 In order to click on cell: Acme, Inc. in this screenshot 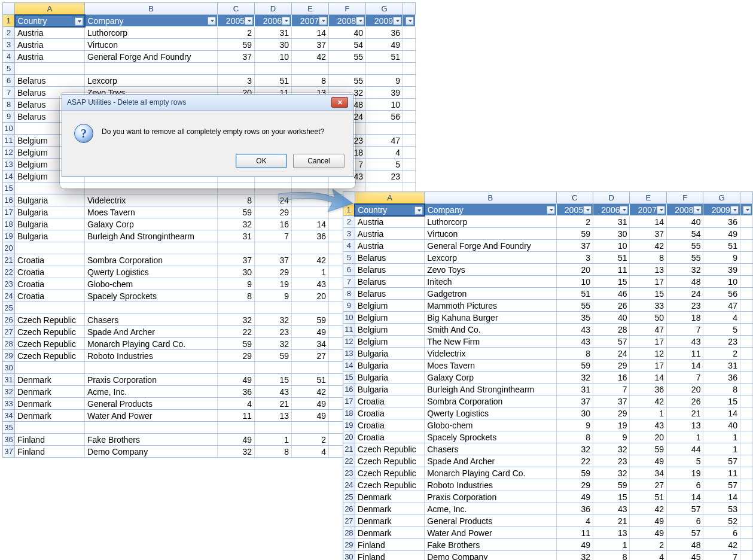, I will do `click(151, 392)`.